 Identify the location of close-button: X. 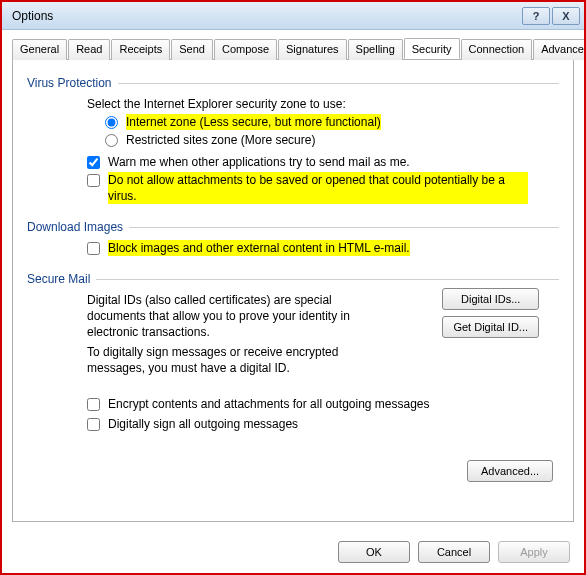
(566, 16).